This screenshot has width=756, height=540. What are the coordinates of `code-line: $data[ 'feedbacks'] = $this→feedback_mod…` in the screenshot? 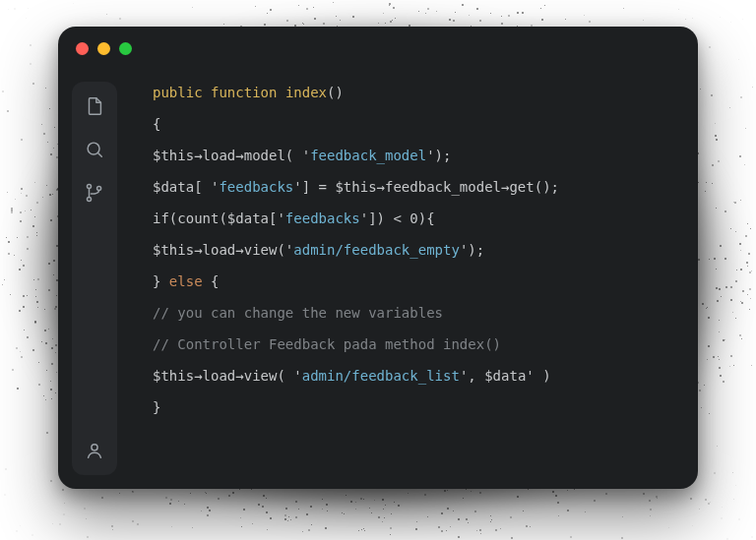 It's located at (408, 187).